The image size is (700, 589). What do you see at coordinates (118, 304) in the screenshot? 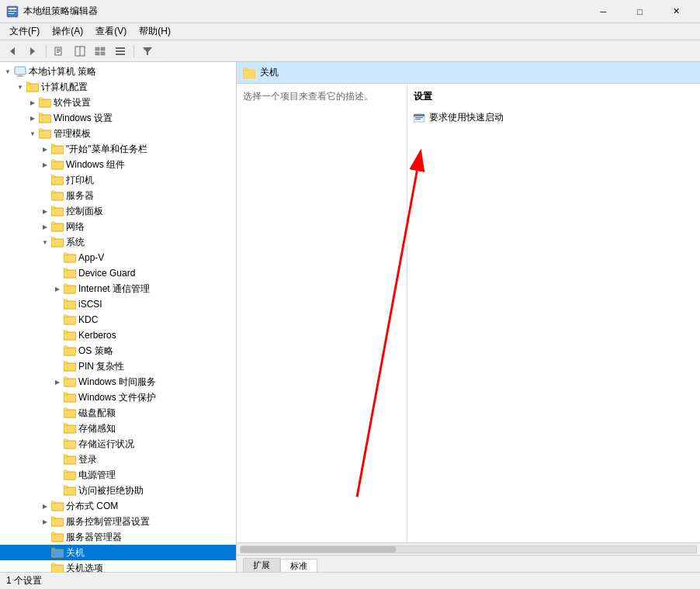
I see `tree-item-iscsi: iSCSI` at bounding box center [118, 304].